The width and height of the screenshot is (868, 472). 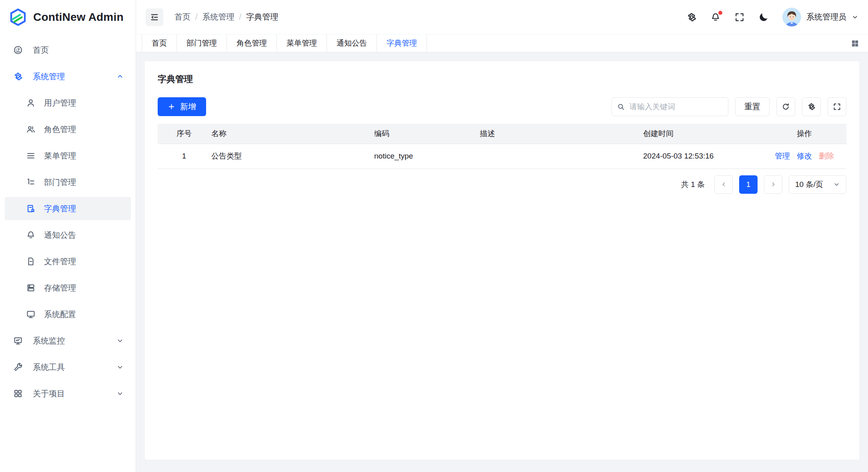 I want to click on sidebar-item-dashboard: 首页, so click(x=68, y=50).